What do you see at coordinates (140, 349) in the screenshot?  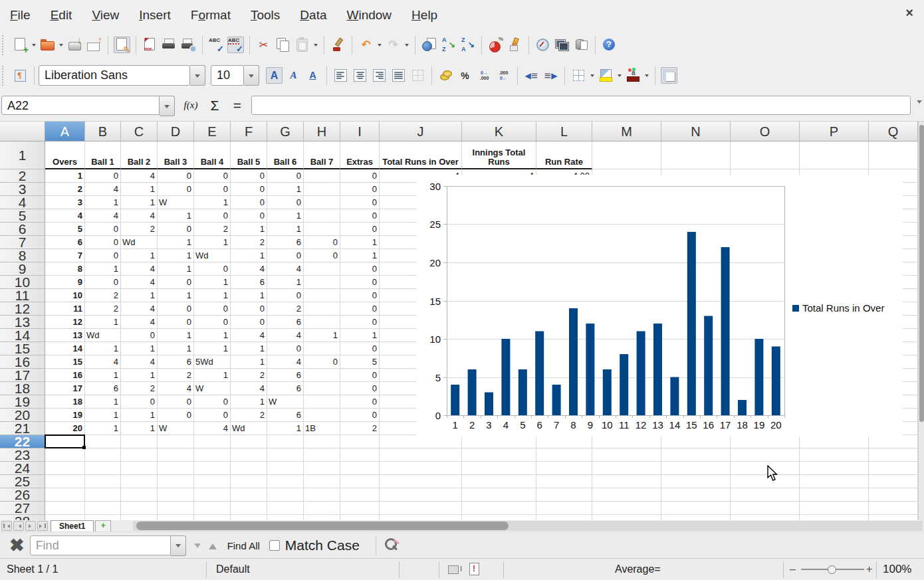 I see `cell-C15: 1` at bounding box center [140, 349].